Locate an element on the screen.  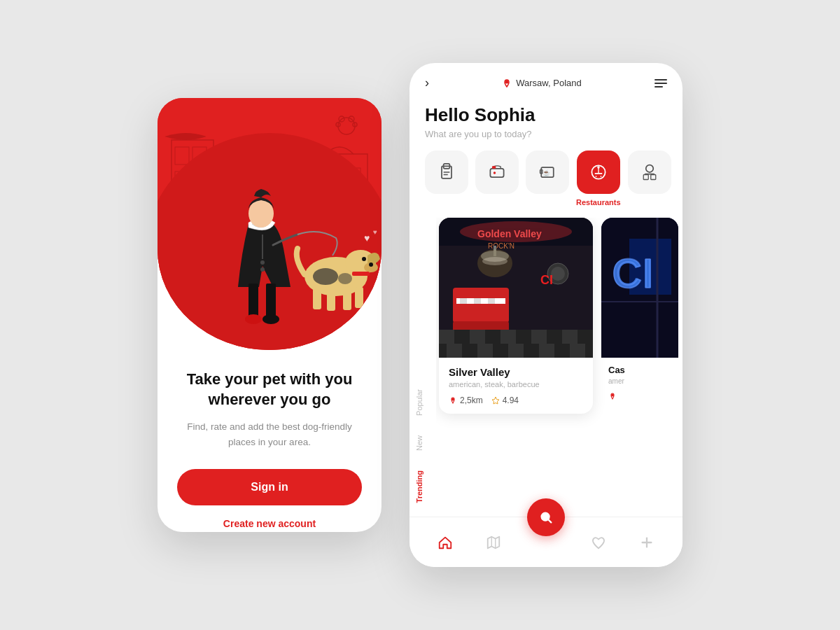
heart-icon is located at coordinates (598, 542).